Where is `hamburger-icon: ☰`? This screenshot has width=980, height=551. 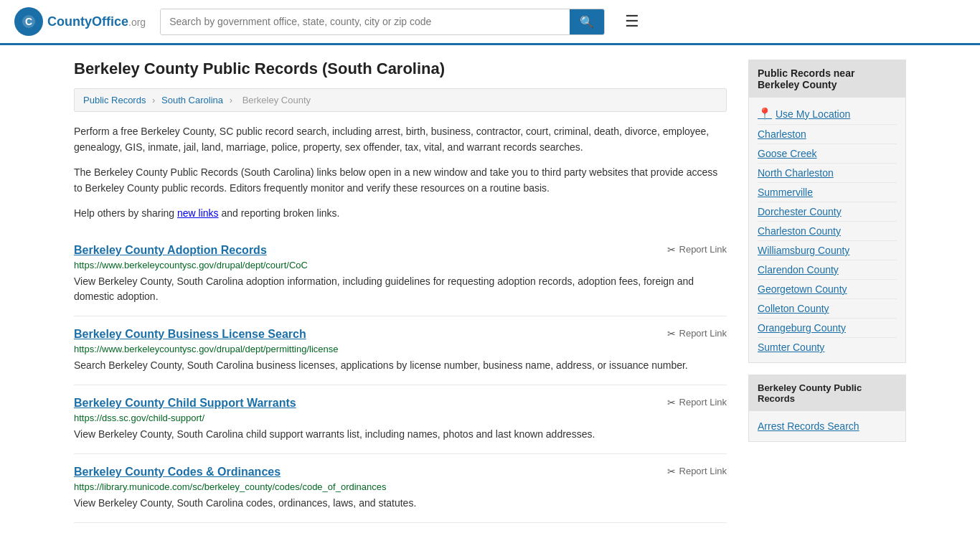
hamburger-icon: ☰ is located at coordinates (632, 22).